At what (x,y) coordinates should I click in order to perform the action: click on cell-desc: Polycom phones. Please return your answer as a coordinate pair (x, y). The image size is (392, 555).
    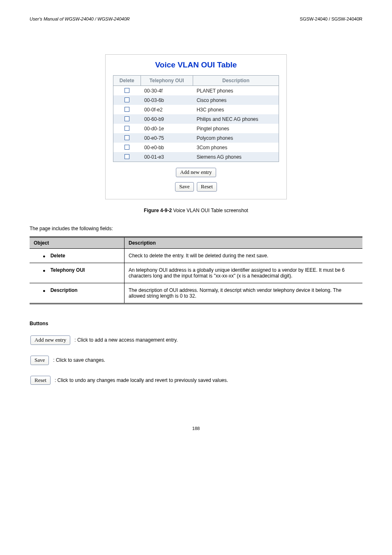
    Looking at the image, I should click on (236, 138).